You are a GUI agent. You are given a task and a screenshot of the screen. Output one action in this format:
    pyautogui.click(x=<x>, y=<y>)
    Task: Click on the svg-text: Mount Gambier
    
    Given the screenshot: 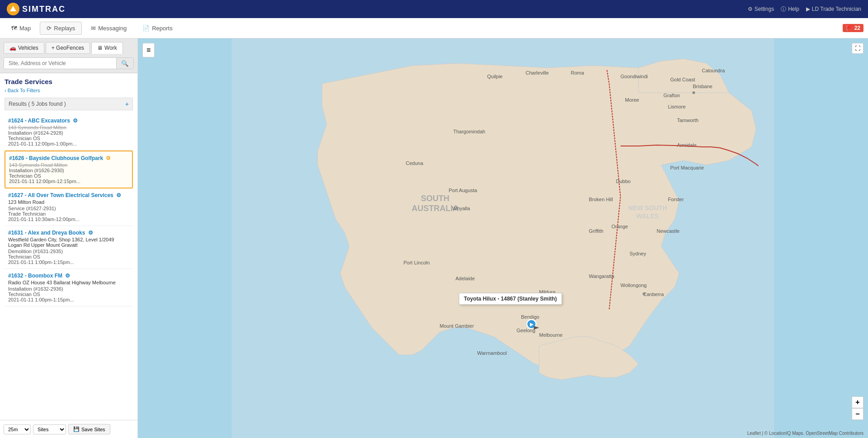 What is the action you would take?
    pyautogui.click(x=457, y=326)
    